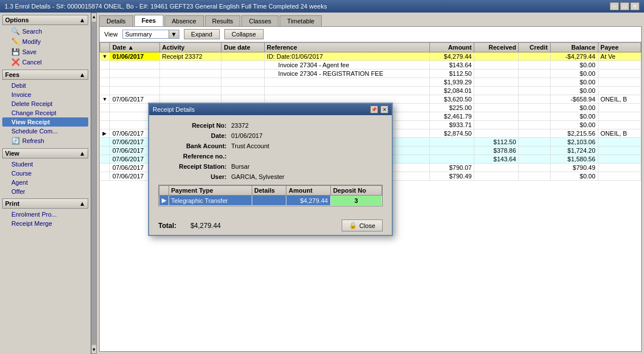 Image resolution: width=644 pixels, height=354 pixels. I want to click on close-button-label: Close, so click(367, 226).